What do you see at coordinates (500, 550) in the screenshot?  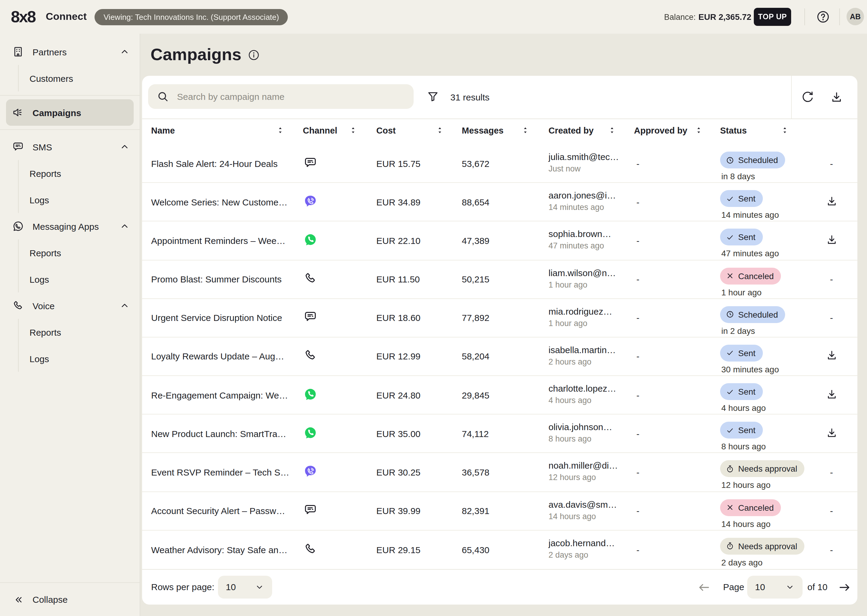 I see `table-row: Weather Advisory: Stay Safe an…EUR 29.15…` at bounding box center [500, 550].